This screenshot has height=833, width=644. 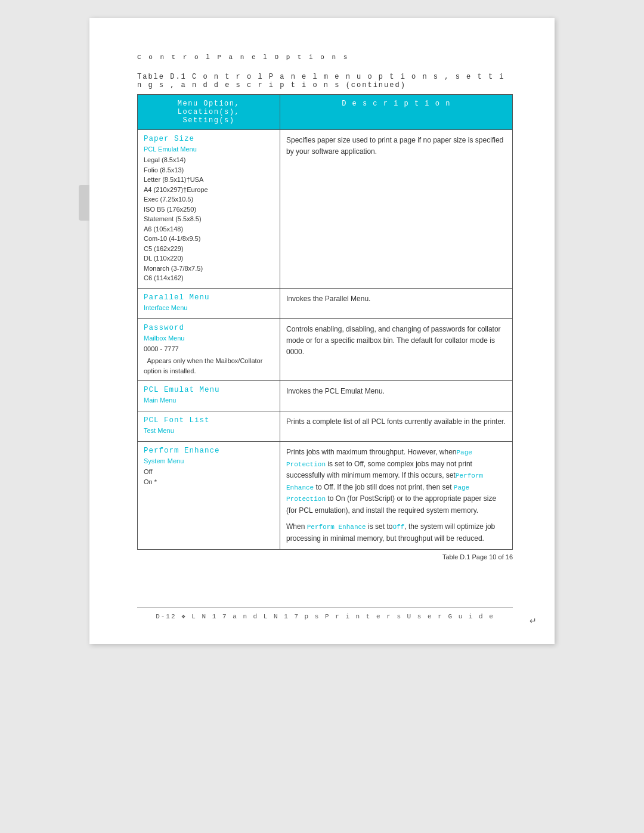 What do you see at coordinates (209, 308) in the screenshot?
I see `sub-menu-parallel: Interface Menu` at bounding box center [209, 308].